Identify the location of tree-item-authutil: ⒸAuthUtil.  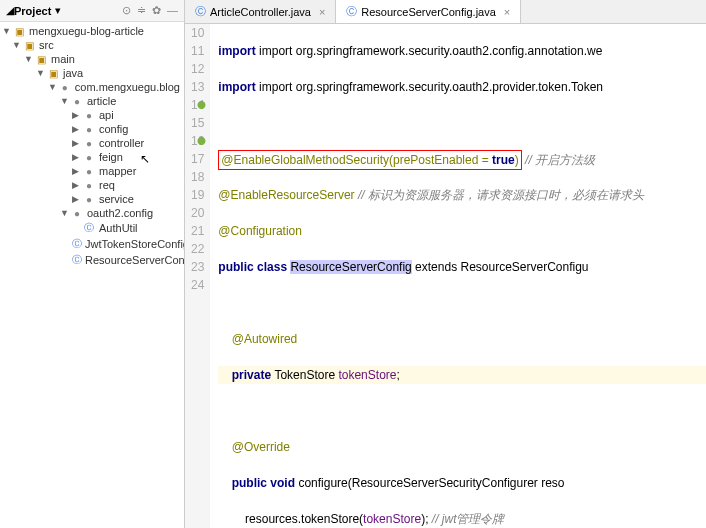
(92, 228).